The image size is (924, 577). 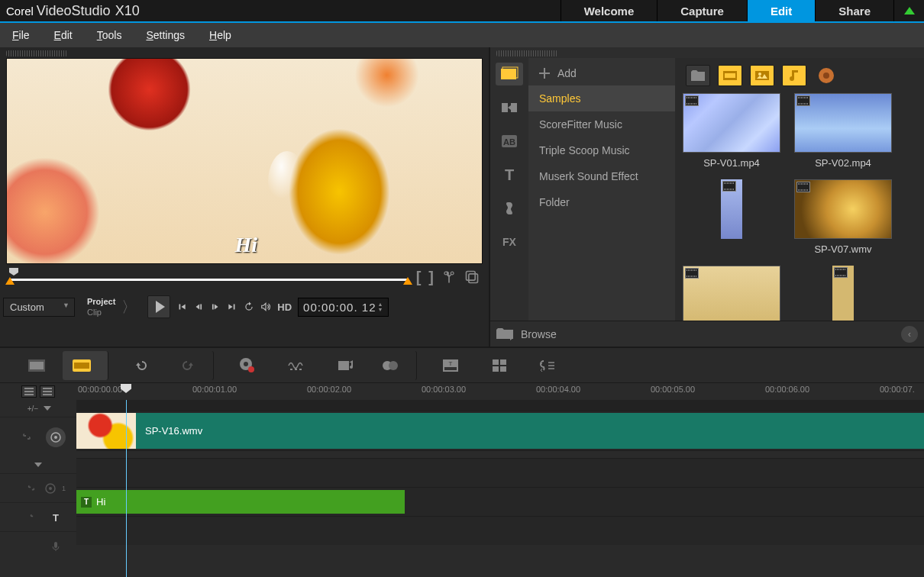 I want to click on title-track-header: T, so click(x=38, y=517).